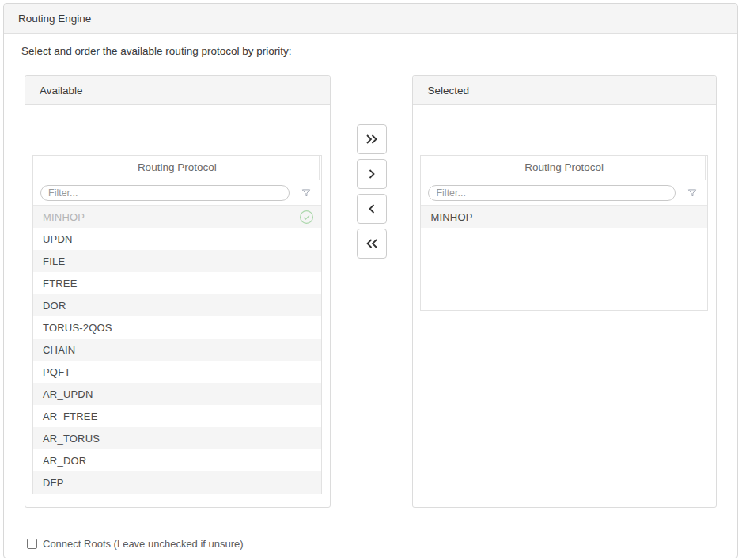 This screenshot has width=742, height=560. I want to click on list-item: FTREE, so click(177, 283).